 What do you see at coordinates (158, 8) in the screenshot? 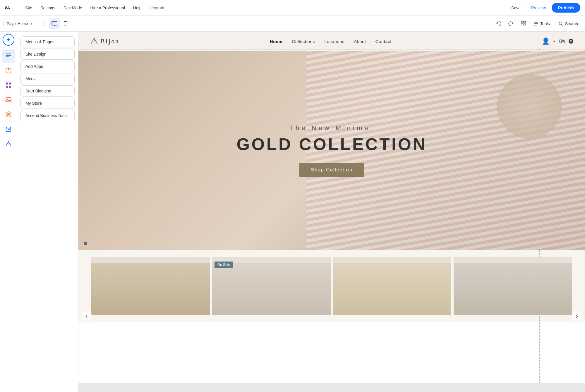
I see `nav-upgrade: Upgrade` at bounding box center [158, 8].